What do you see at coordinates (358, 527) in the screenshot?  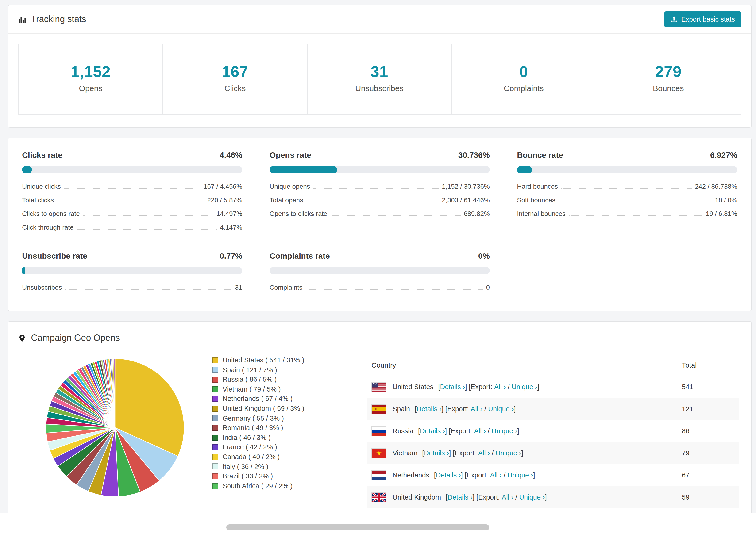 I see `horizontal-scrollbar-thumb` at bounding box center [358, 527].